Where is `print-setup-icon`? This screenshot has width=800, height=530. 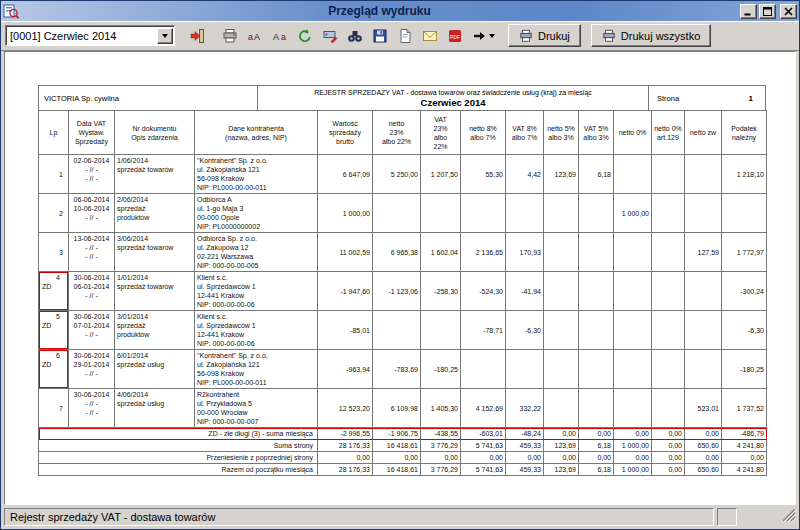 print-setup-icon is located at coordinates (330, 36).